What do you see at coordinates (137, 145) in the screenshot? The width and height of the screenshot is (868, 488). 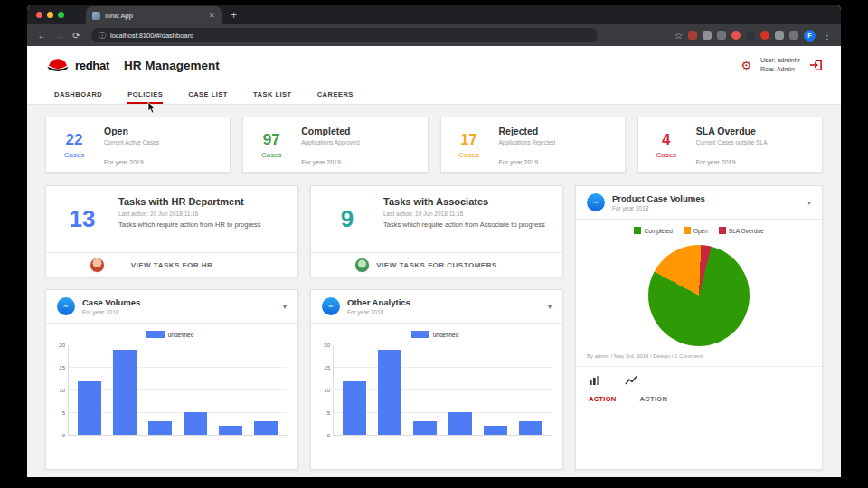 I see `stat-card-open: 22 Cases Open Current Active Cases For y…` at bounding box center [137, 145].